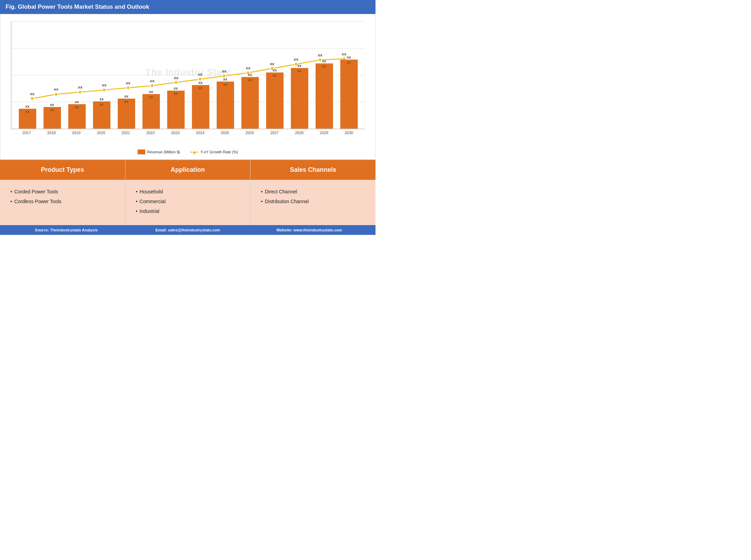  Describe the element at coordinates (52, 118) in the screenshot. I see `bar-2018: XX` at that location.